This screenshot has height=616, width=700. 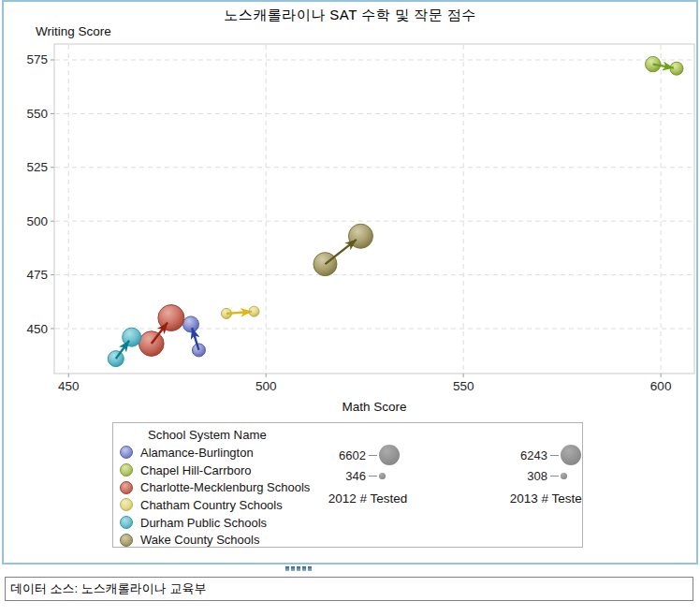 What do you see at coordinates (109, 588) in the screenshot?
I see `footnote-text: 데이터 소스: 노스캐롤라이나 교육부` at bounding box center [109, 588].